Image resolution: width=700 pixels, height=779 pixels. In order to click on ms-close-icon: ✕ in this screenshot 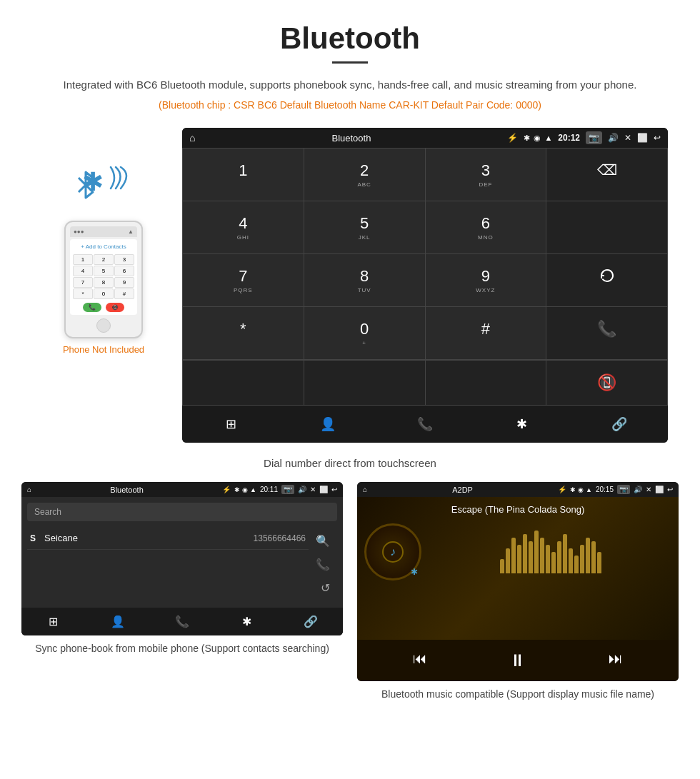, I will do `click(649, 490)`.